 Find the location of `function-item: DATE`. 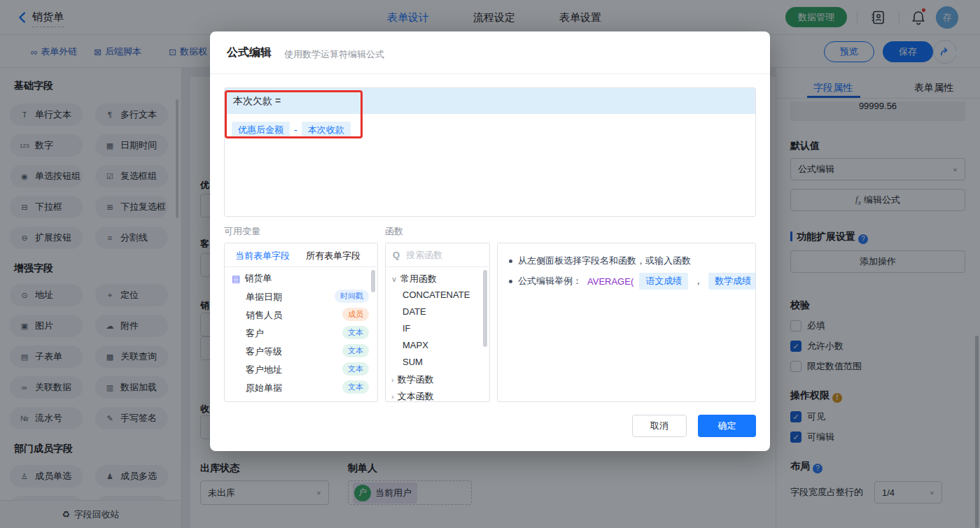

function-item: DATE is located at coordinates (414, 312).